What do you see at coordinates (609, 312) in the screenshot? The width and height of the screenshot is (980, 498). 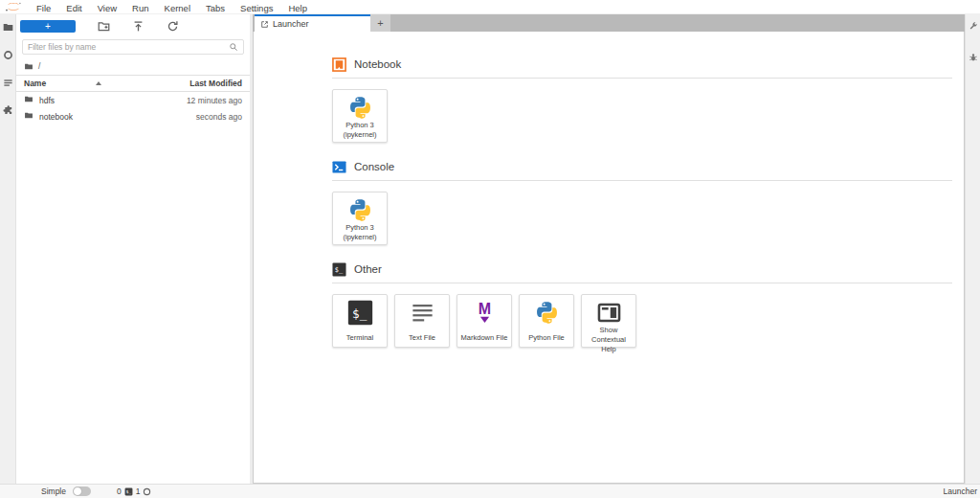 I see `contextual-help-icon` at bounding box center [609, 312].